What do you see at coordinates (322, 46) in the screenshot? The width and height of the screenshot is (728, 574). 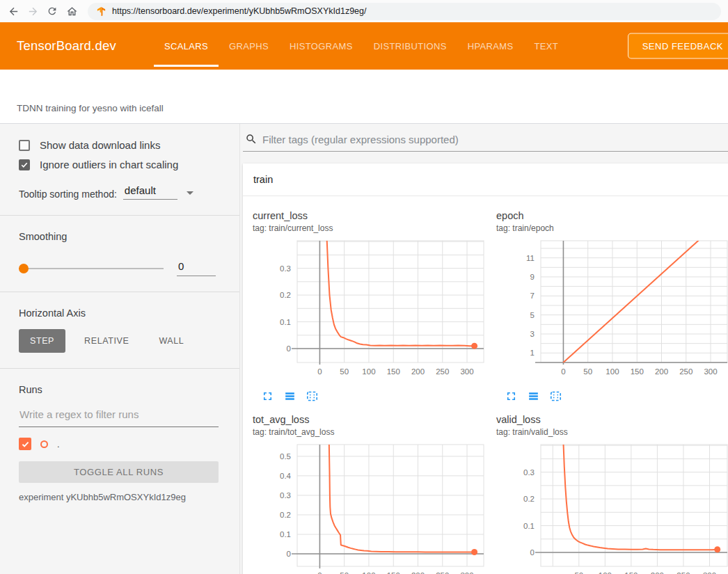 I see `tab-histograms: HISTOGRAMS` at bounding box center [322, 46].